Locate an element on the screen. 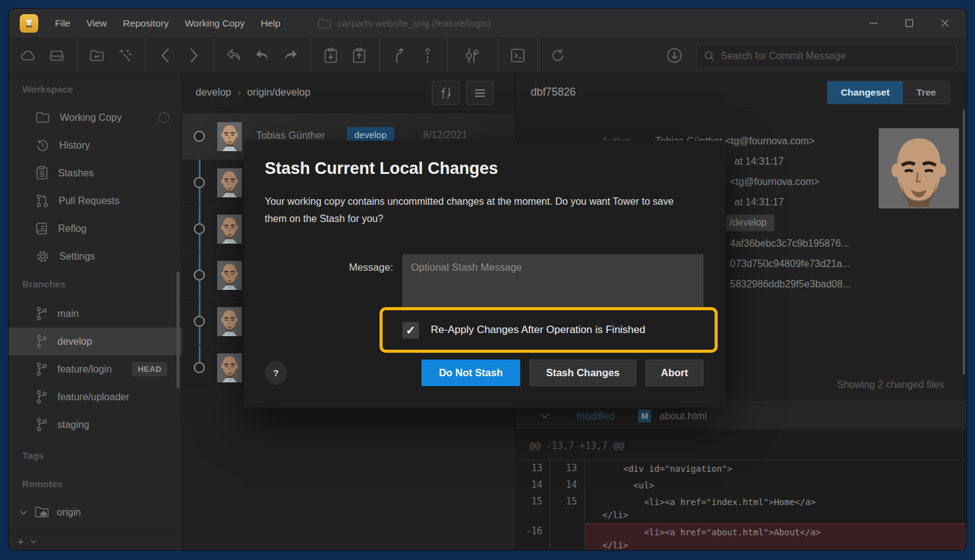 This screenshot has width=975, height=560. sidebar-item-working-copy: Working Copy is located at coordinates (95, 117).